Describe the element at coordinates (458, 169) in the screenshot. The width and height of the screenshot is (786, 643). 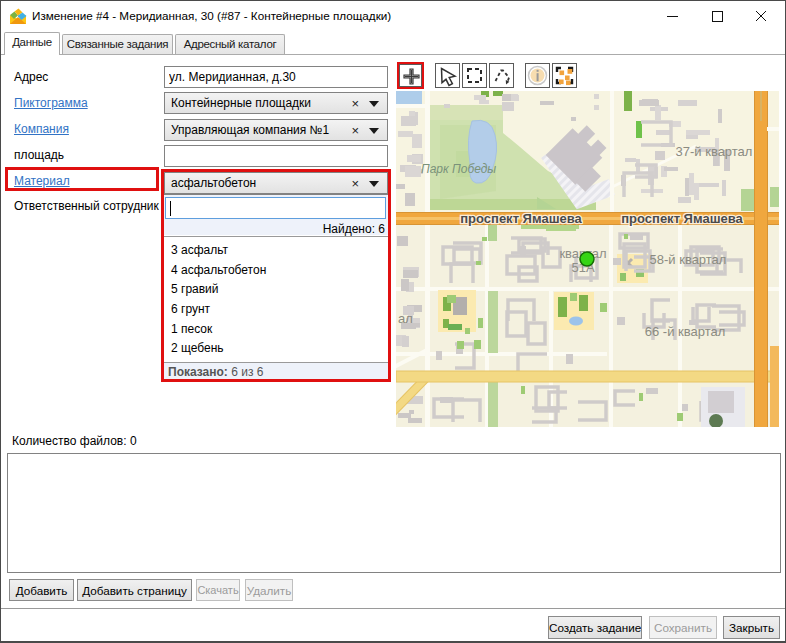
I see `svg-text: Парк Победы` at that location.